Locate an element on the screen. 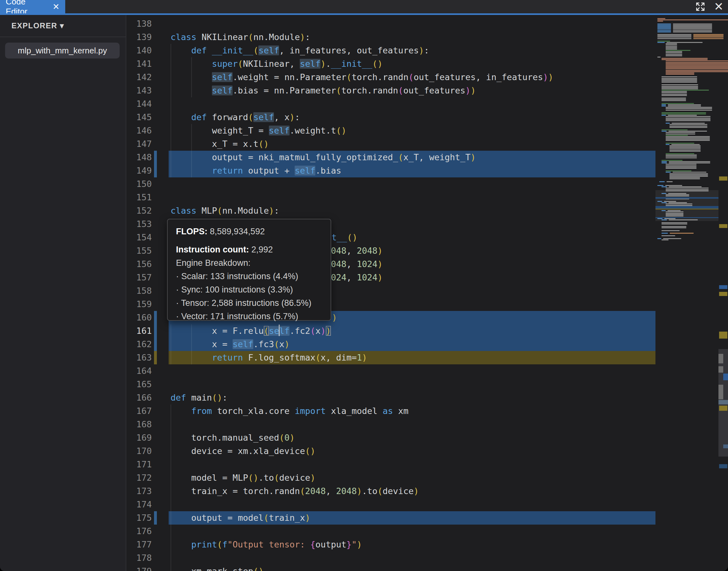 The width and height of the screenshot is (728, 571). line-number: 149 is located at coordinates (139, 171).